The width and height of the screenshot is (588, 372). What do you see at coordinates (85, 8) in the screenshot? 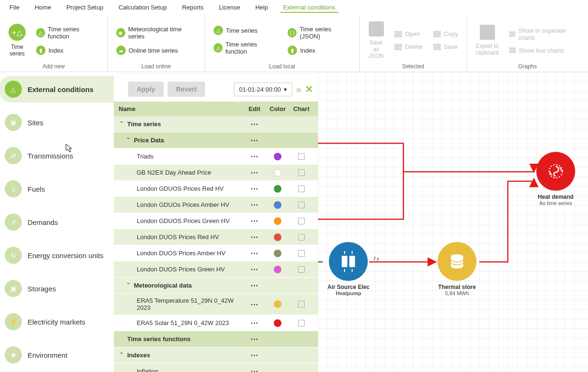
I see `menu-project-setup: Project Setup` at bounding box center [85, 8].